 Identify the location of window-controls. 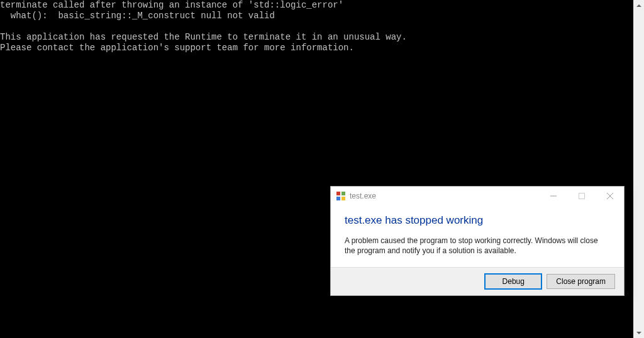
(581, 196).